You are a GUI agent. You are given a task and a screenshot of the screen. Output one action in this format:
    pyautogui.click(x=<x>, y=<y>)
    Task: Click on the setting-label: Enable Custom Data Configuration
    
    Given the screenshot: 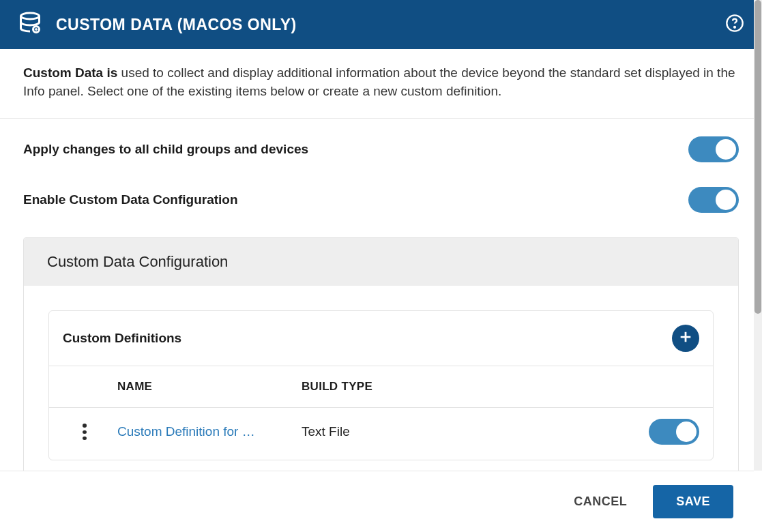 What is the action you would take?
    pyautogui.click(x=131, y=200)
    